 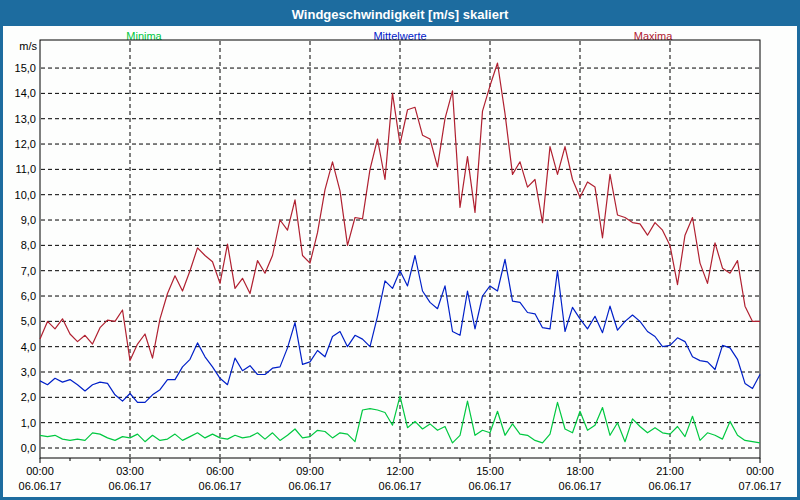 I want to click on x-tick-time-label: 03:00, so click(x=130, y=471).